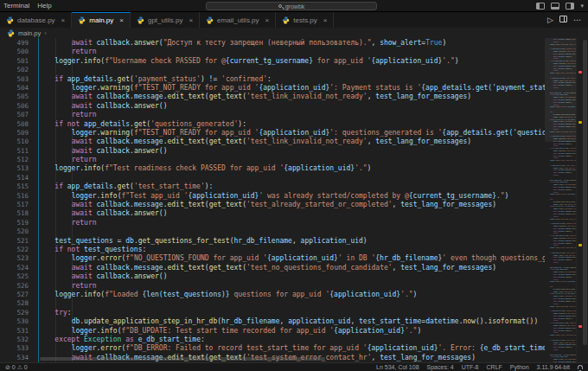 This screenshot has width=588, height=371. Describe the element at coordinates (550, 20) in the screenshot. I see `run-python-file-icon: ▷` at that location.